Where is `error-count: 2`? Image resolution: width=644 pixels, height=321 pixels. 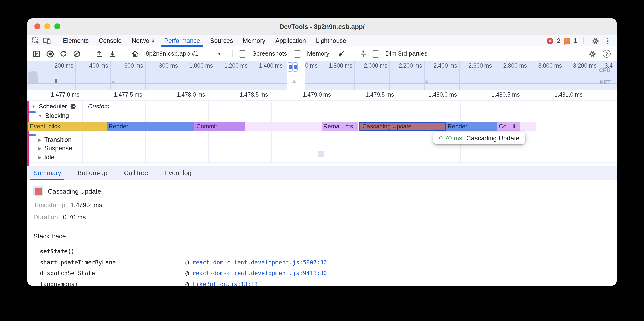
error-count: 2 is located at coordinates (558, 41).